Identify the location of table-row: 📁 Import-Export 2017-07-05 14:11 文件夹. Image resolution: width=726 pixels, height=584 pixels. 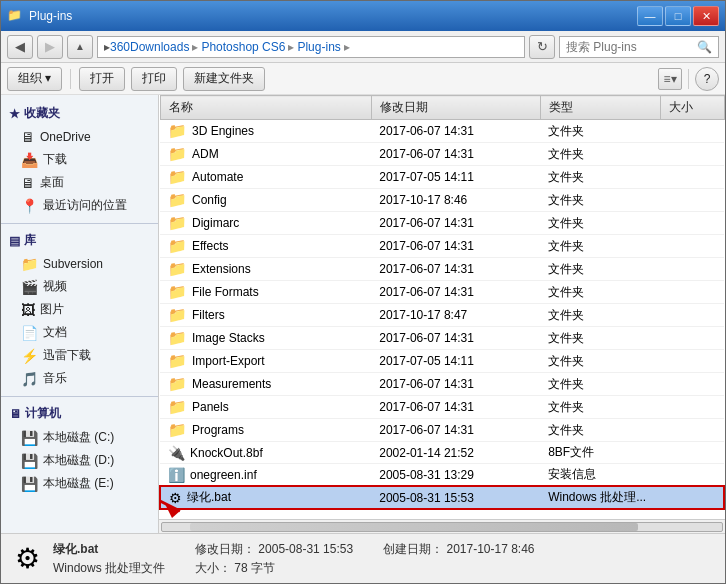
(442, 362).